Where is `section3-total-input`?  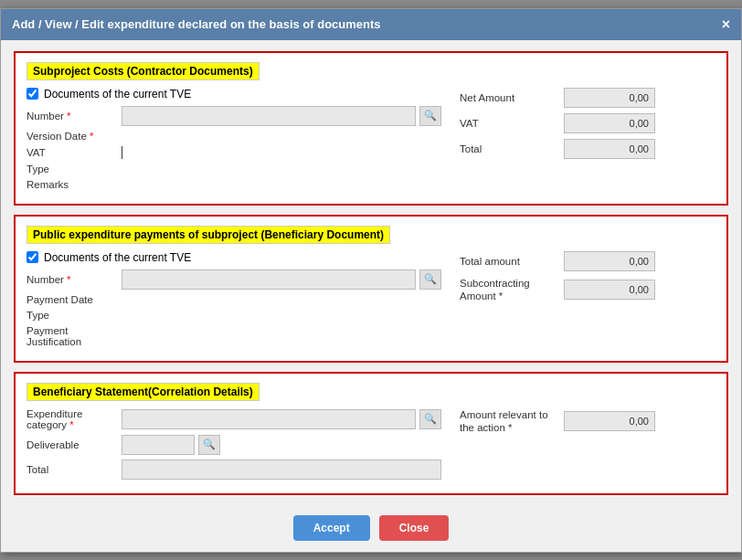
section3-total-input is located at coordinates (281, 470).